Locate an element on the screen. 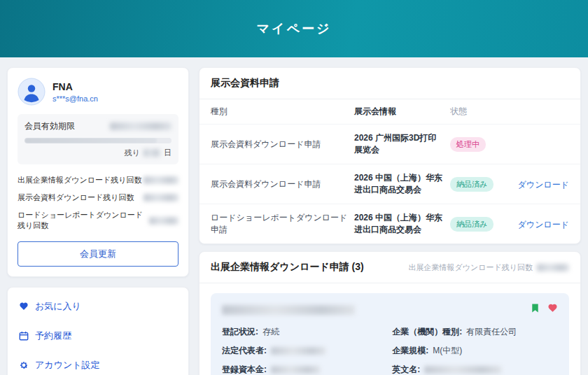 The height and width of the screenshot is (375, 588). user-name: FNA is located at coordinates (76, 87).